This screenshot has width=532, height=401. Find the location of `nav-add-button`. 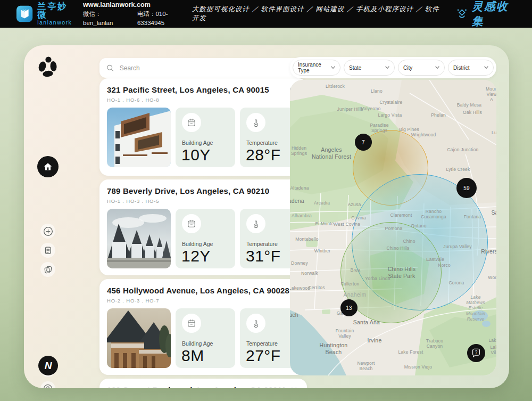

nav-add-button is located at coordinates (48, 231).